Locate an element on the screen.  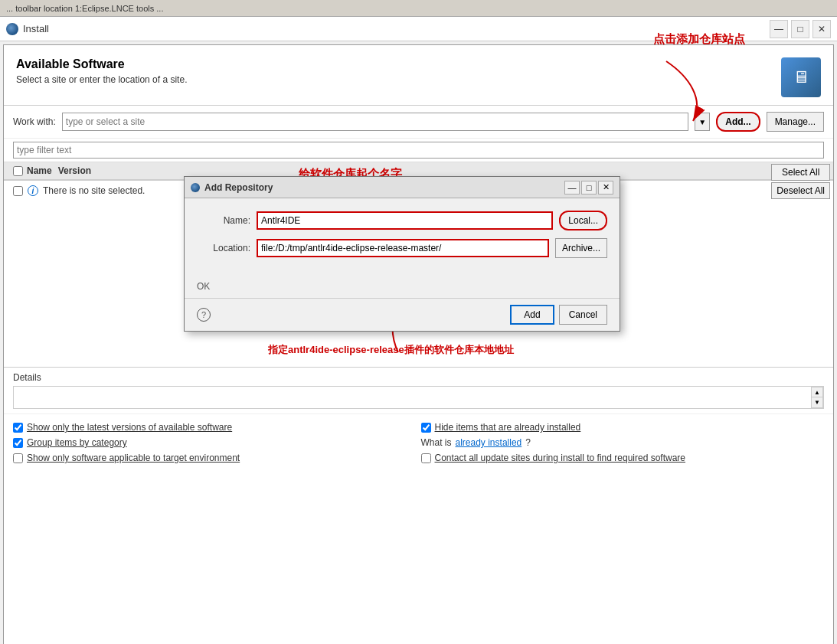
site-input is located at coordinates (375, 122).